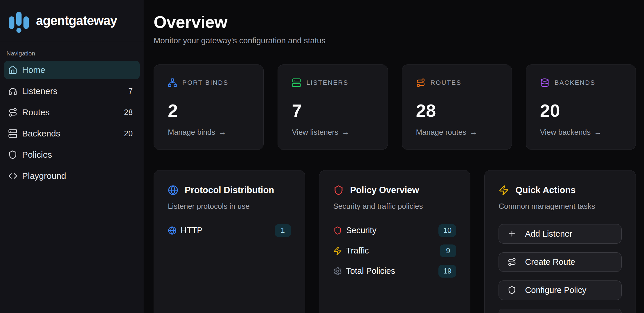  I want to click on manage-binds-link: Manage binds →, so click(197, 132).